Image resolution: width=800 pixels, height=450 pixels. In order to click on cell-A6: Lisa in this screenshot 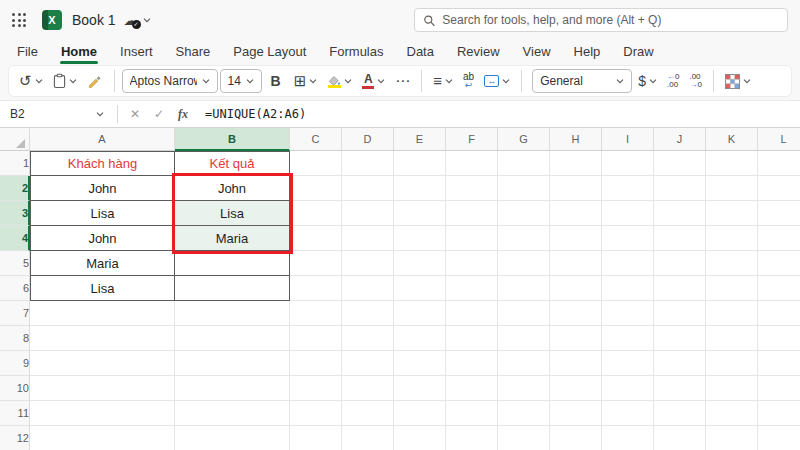, I will do `click(102, 288)`.